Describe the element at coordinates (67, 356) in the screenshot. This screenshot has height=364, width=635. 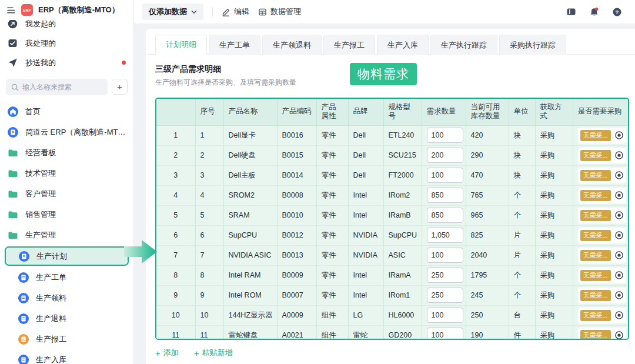
I see `sidebar-item-production-inbound: 生产入库` at that location.